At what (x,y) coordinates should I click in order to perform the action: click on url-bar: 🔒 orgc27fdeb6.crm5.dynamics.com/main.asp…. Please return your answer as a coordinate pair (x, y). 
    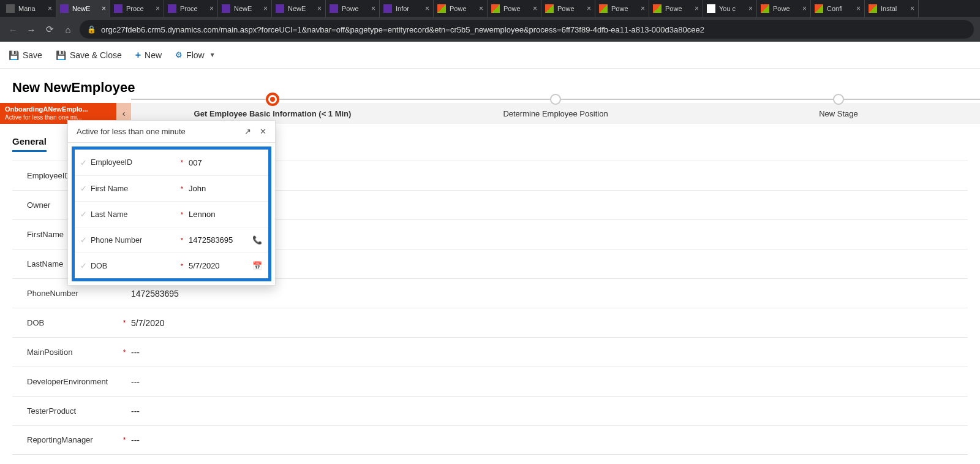
    Looking at the image, I should click on (527, 29).